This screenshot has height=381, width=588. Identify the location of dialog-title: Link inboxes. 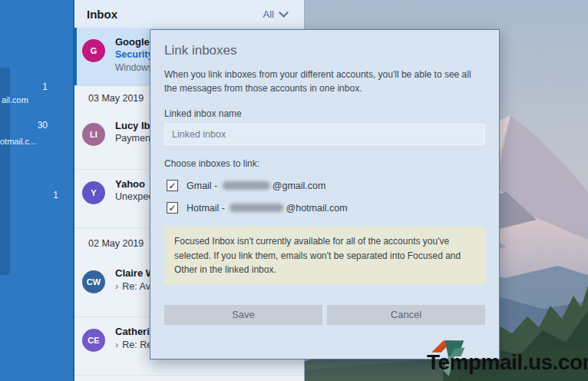
(325, 51).